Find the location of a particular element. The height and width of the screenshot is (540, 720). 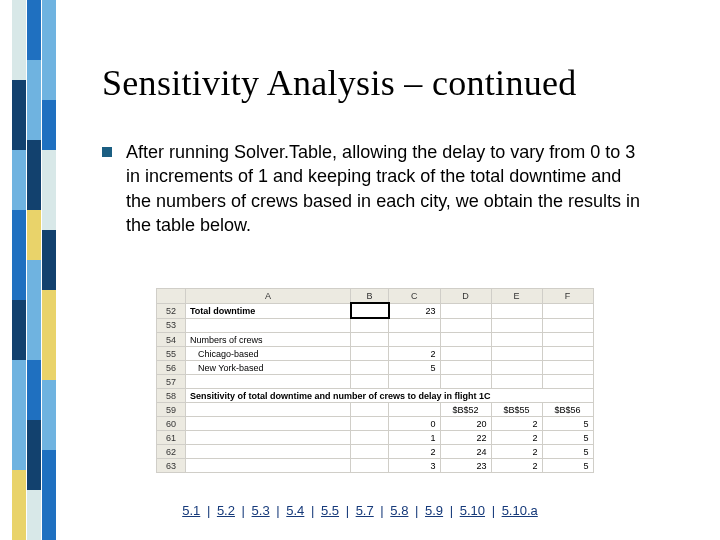

sheet-row-header: 57 is located at coordinates (172, 382).